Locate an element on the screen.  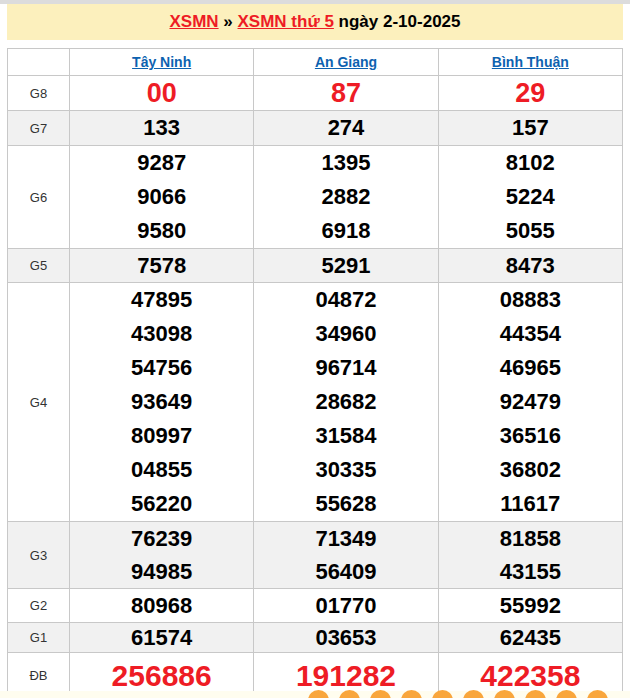
tay-ninh-link: Tây Ninh is located at coordinates (162, 62).